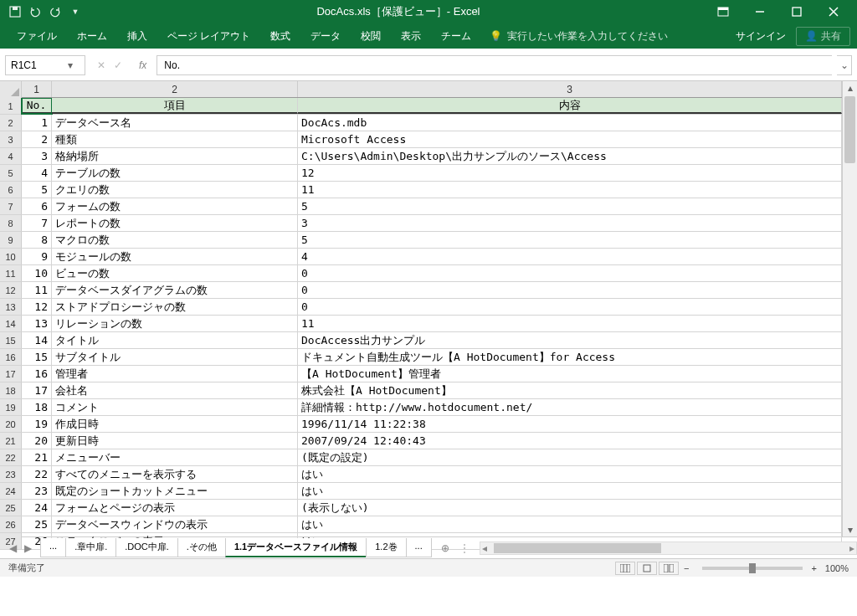 This screenshot has width=857, height=616. Describe the element at coordinates (37, 273) in the screenshot. I see `cell-no: 10` at that location.